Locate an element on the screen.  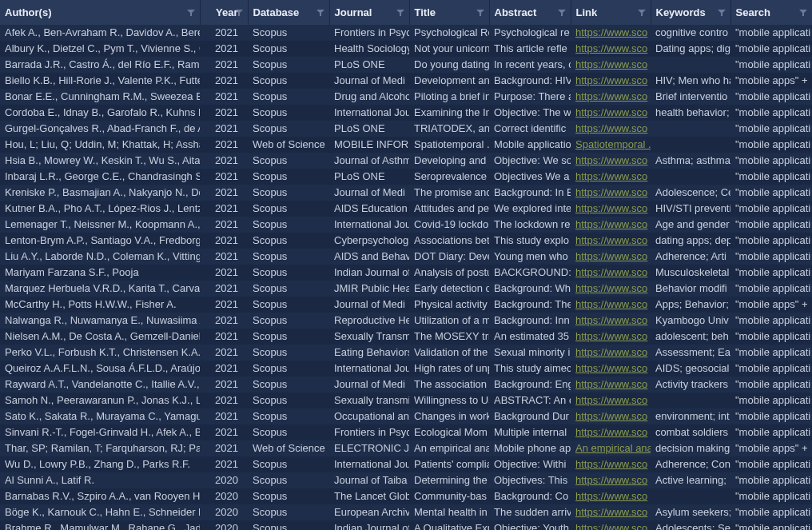
table-row: McCarthy H., Potts H.W.W., Fisher A.2021… is located at coordinates (406, 305).